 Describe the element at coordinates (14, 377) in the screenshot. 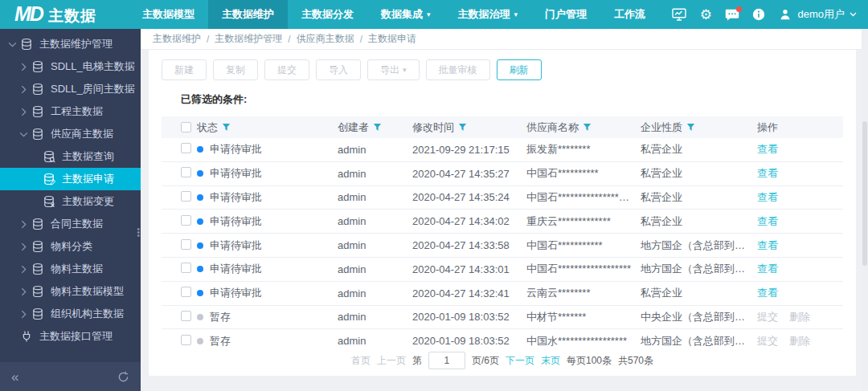

I see `collapse-sidebar-icon: «` at that location.